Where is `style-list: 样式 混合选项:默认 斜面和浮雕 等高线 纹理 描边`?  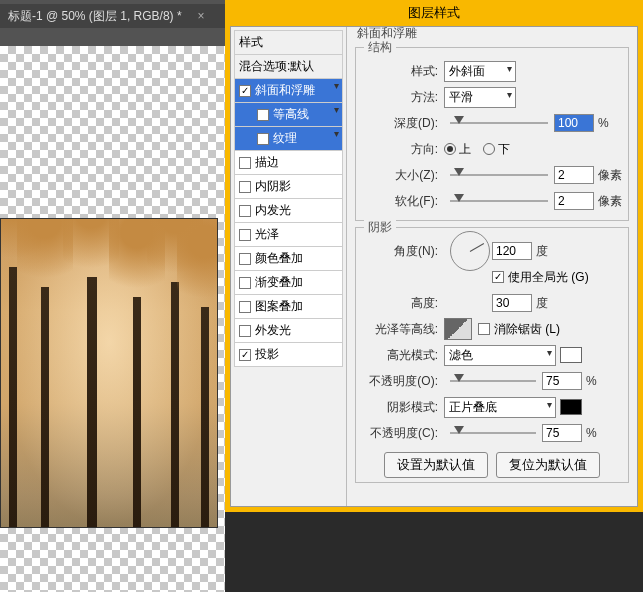
style-list: 样式 混合选项:默认 斜面和浮雕 等高线 纹理 描边 is located at coordinates (289, 266).